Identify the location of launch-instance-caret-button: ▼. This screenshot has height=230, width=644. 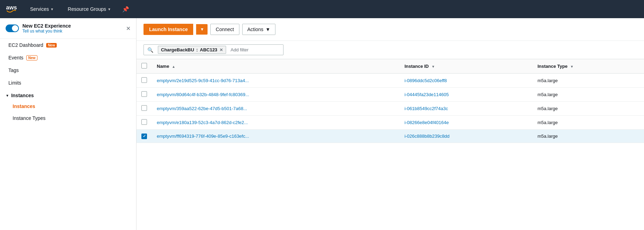
(202, 29).